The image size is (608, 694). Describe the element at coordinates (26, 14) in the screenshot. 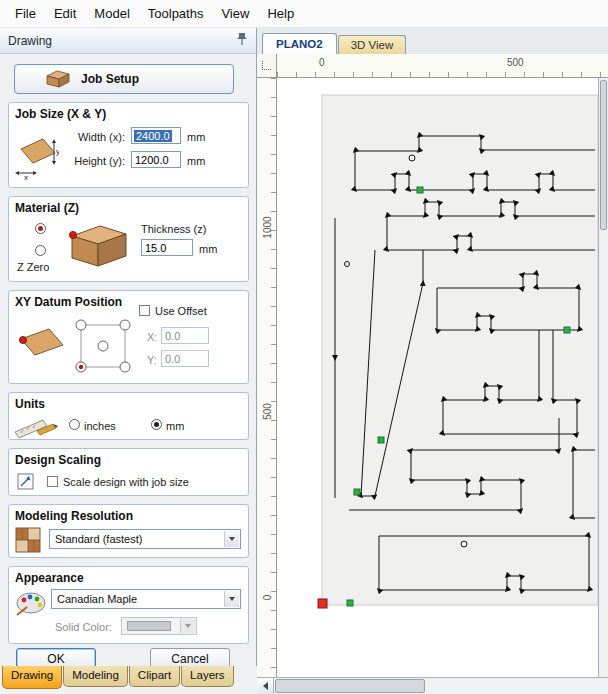

I see `menu-file: File` at that location.